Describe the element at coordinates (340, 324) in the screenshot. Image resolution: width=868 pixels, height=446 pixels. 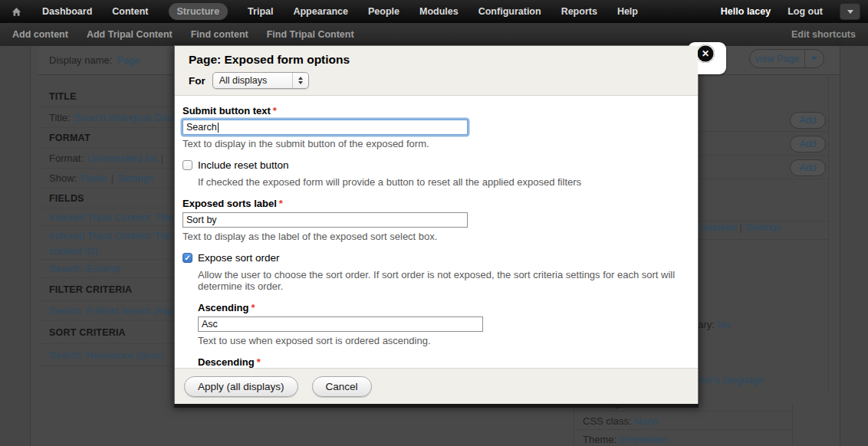
I see `ascending-input: Asc` at that location.